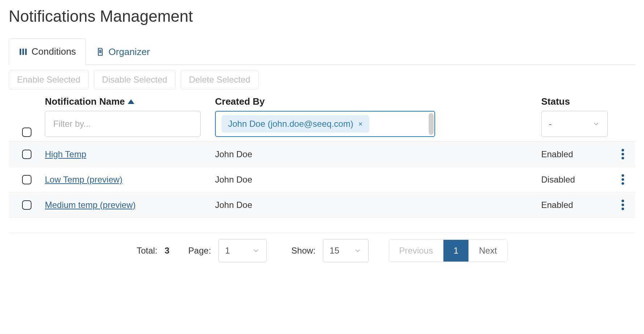 The image size is (644, 334). I want to click on chip-remove-icon: ×, so click(361, 124).